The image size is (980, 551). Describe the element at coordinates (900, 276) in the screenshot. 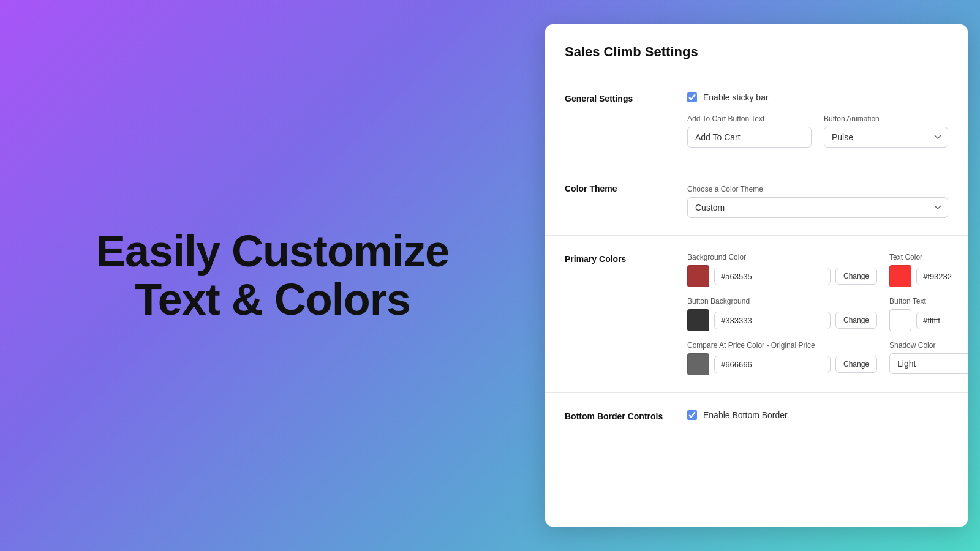

I see `text-color-swatch` at that location.